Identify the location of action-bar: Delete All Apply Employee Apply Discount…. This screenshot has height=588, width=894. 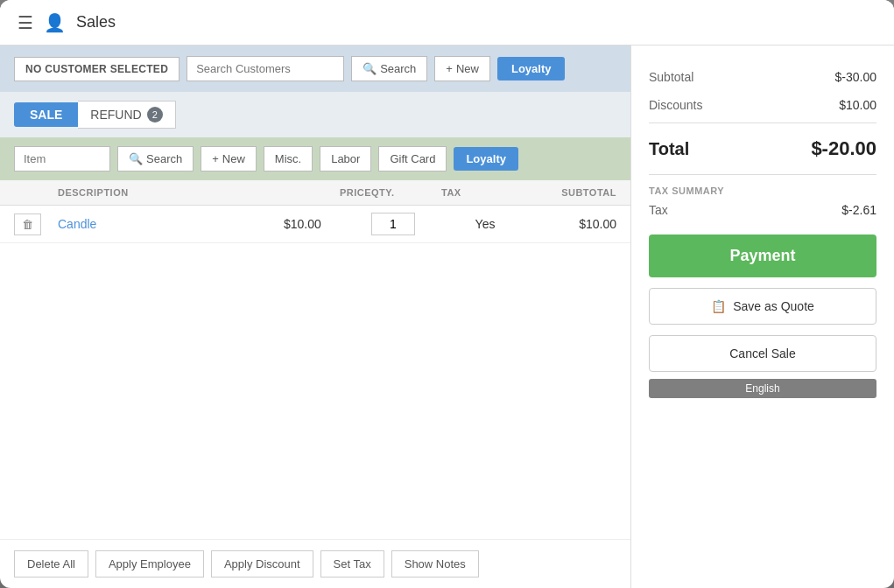
(315, 564).